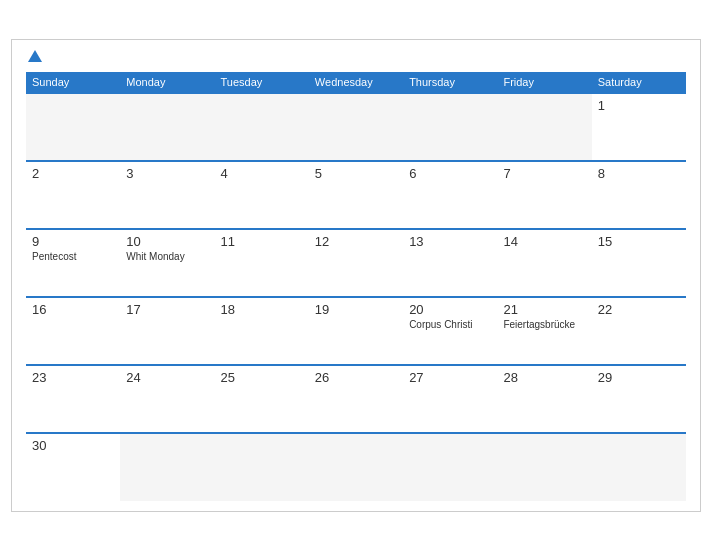 The height and width of the screenshot is (550, 712). I want to click on calendar-day-cell: 28, so click(544, 399).